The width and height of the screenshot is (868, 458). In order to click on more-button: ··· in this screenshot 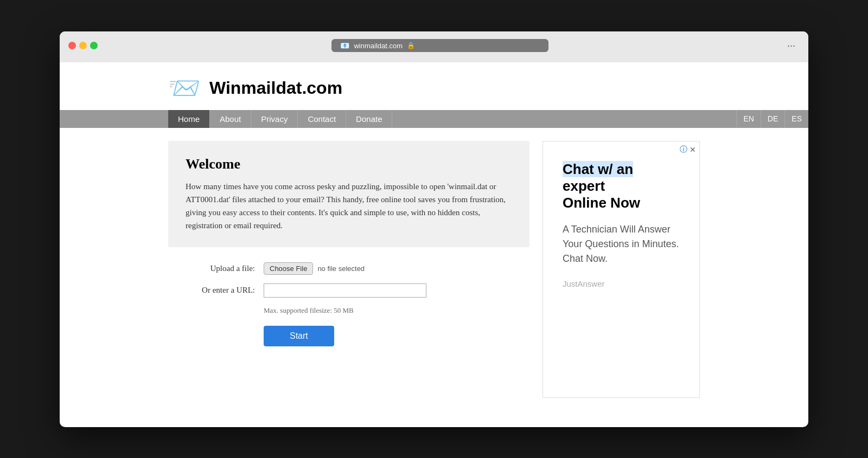, I will do `click(791, 46)`.